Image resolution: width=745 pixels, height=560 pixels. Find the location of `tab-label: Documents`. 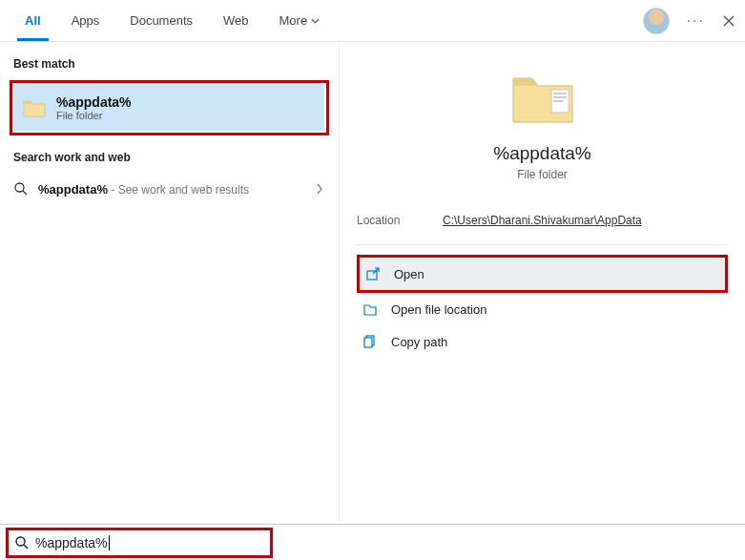

tab-label: Documents is located at coordinates (161, 21).